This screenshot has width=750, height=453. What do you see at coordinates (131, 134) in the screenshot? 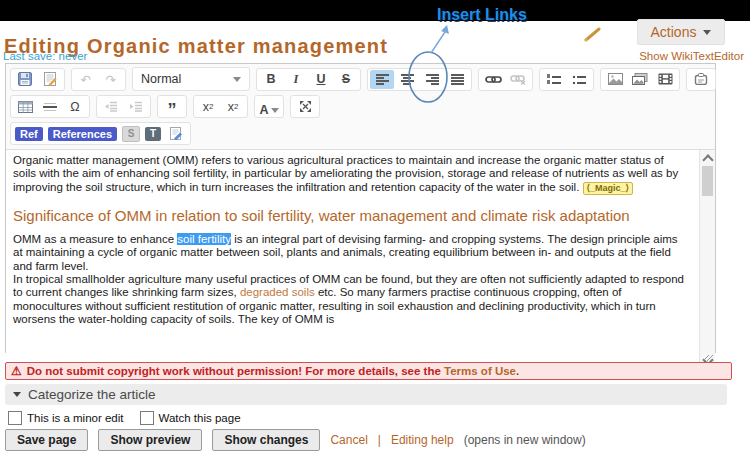
I see `s-button: S` at bounding box center [131, 134].